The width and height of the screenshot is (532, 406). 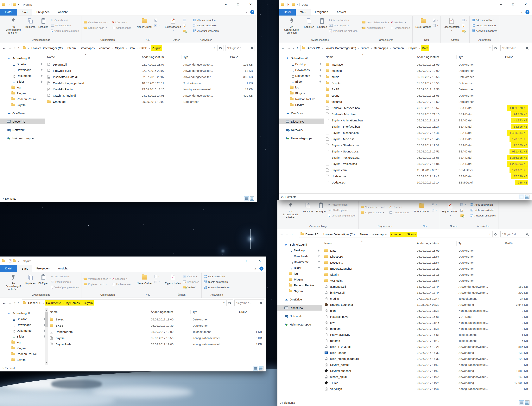 I want to click on file-row: credits 07.11.2016 19:44 Textdokument 34…, so click(x=427, y=299).